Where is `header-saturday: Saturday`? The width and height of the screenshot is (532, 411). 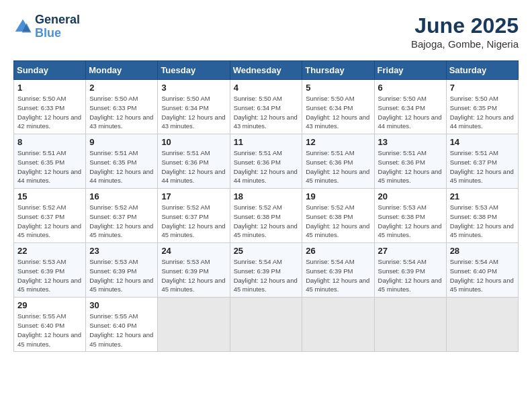 header-saturday: Saturday is located at coordinates (482, 71).